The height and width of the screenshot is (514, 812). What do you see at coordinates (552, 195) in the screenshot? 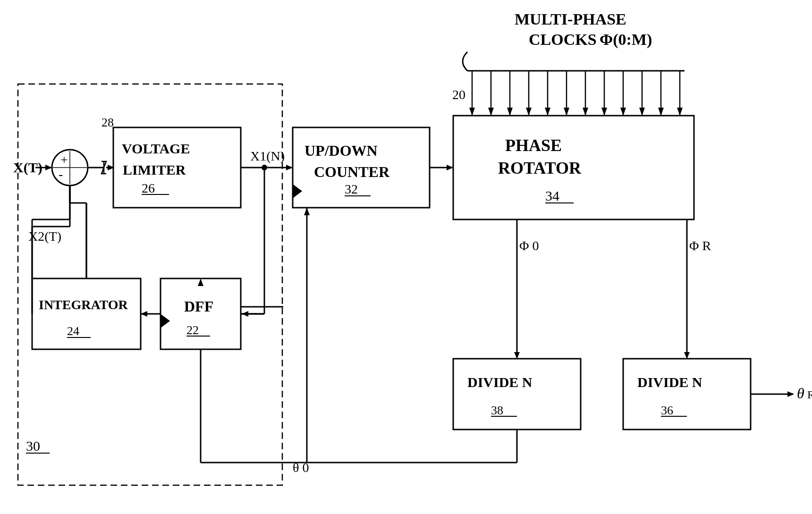
I see `label-34: 34` at bounding box center [552, 195].